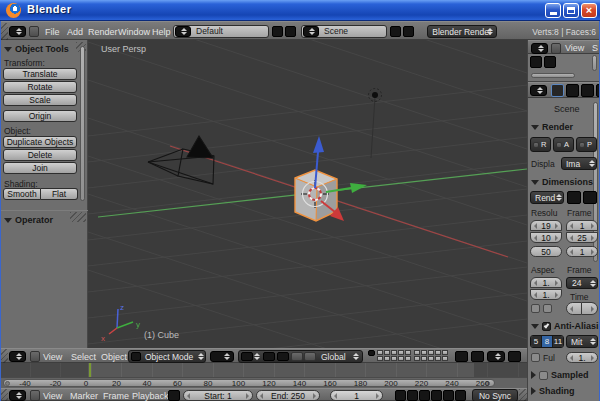 This screenshot has height=401, width=600. I want to click on rotate-manipulator-icon, so click(297, 356).